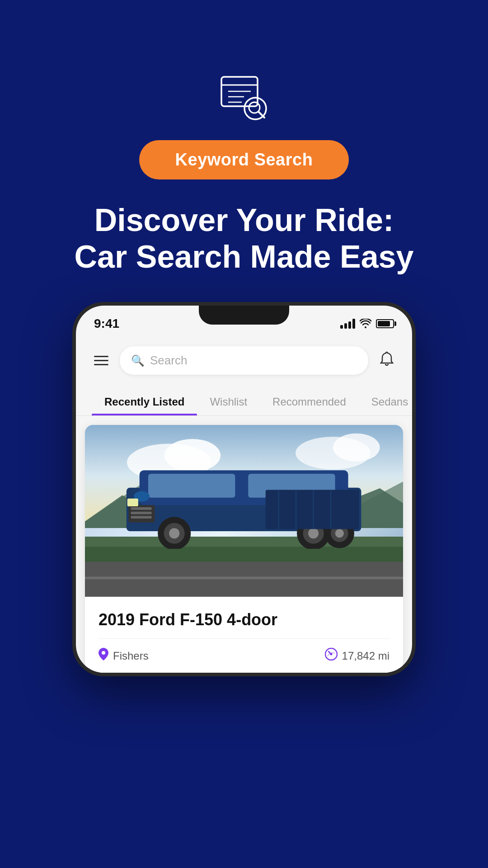  I want to click on car-location: Fishers, so click(124, 656).